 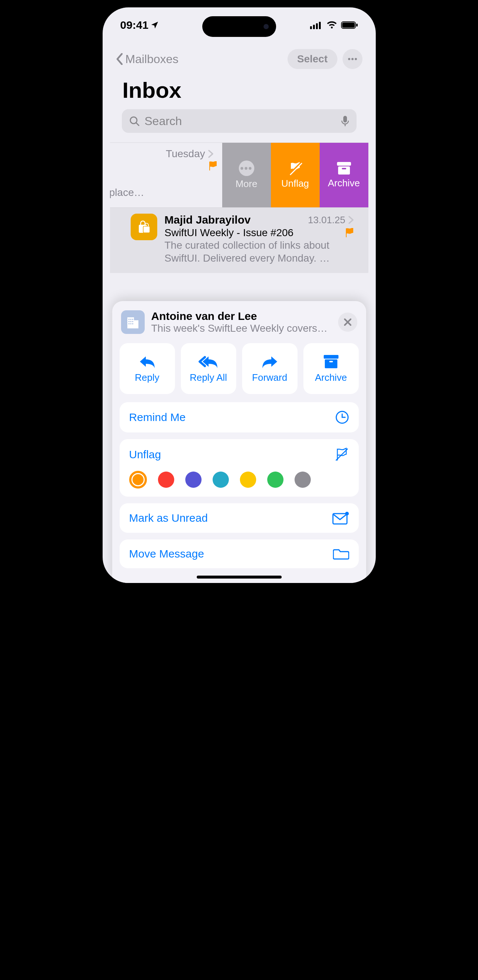 What do you see at coordinates (303, 480) in the screenshot?
I see `flag-color-gray` at bounding box center [303, 480].